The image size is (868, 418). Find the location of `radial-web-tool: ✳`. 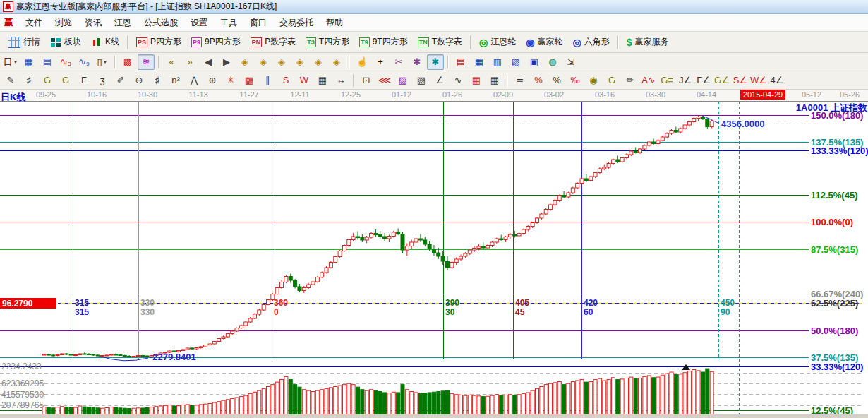

radial-web-tool: ✳ is located at coordinates (231, 80).